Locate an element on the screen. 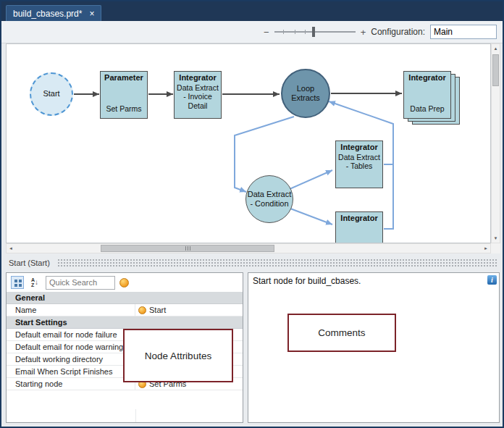  node-loop-extracts: Loop Extracts is located at coordinates (306, 93).